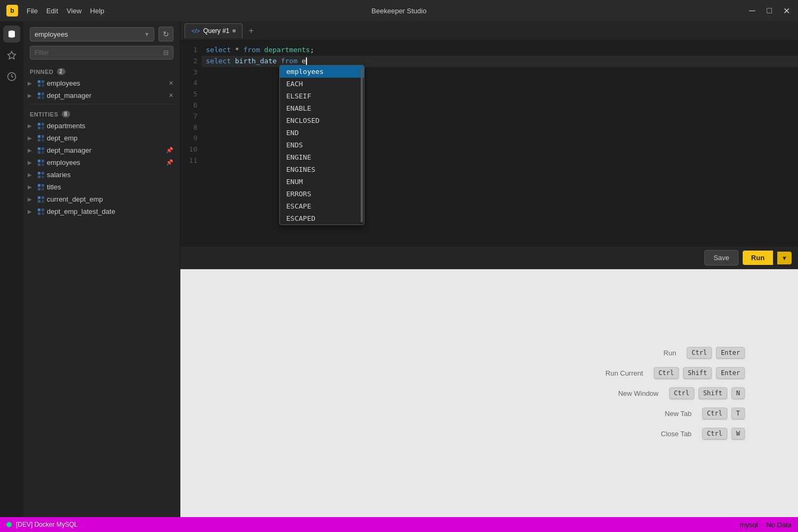 Image resolution: width=798 pixels, height=532 pixels. Describe the element at coordinates (92, 34) in the screenshot. I see `db-selector: employees ▼` at that location.